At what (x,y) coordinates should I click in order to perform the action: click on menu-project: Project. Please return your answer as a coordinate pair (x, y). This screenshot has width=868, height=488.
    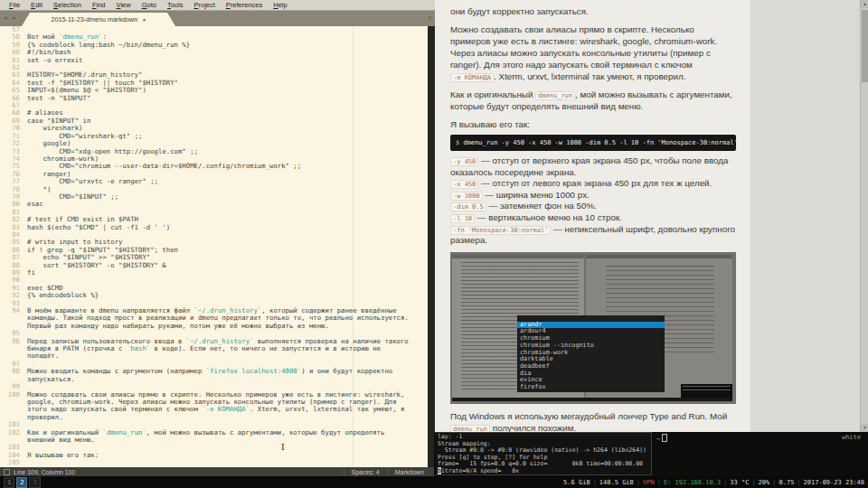
    Looking at the image, I should click on (204, 5).